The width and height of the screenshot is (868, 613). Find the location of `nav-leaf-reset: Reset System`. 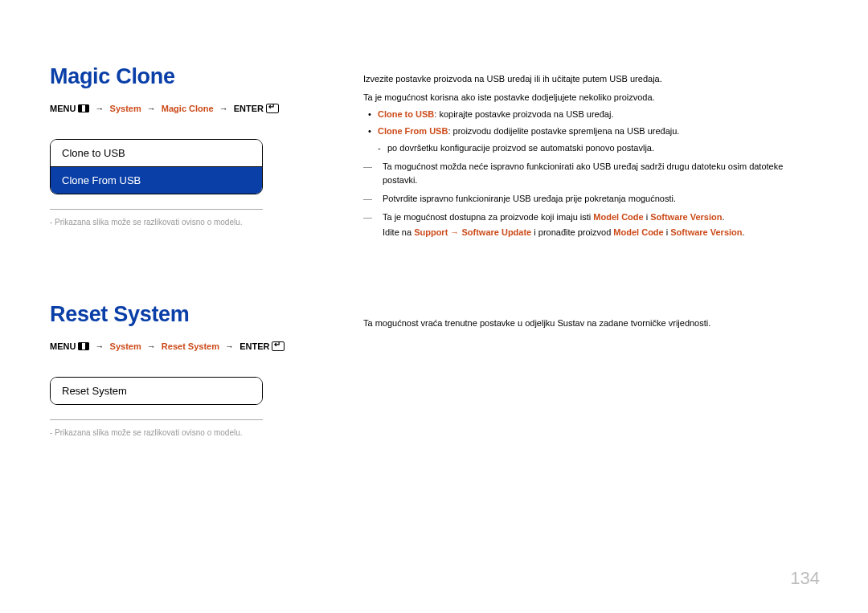

nav-leaf-reset: Reset System is located at coordinates (190, 346).